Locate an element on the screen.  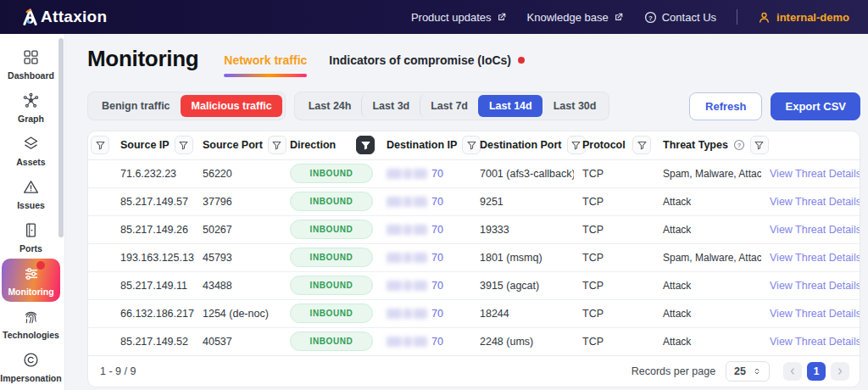
copyright-icon is located at coordinates (31, 360).